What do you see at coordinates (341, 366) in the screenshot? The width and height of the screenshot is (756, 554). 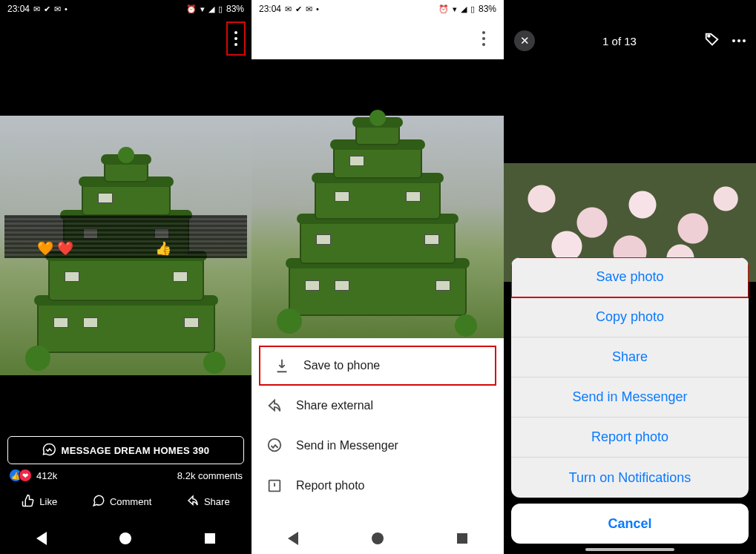 I see `save-to-phone-label: Save to phone` at bounding box center [341, 366].